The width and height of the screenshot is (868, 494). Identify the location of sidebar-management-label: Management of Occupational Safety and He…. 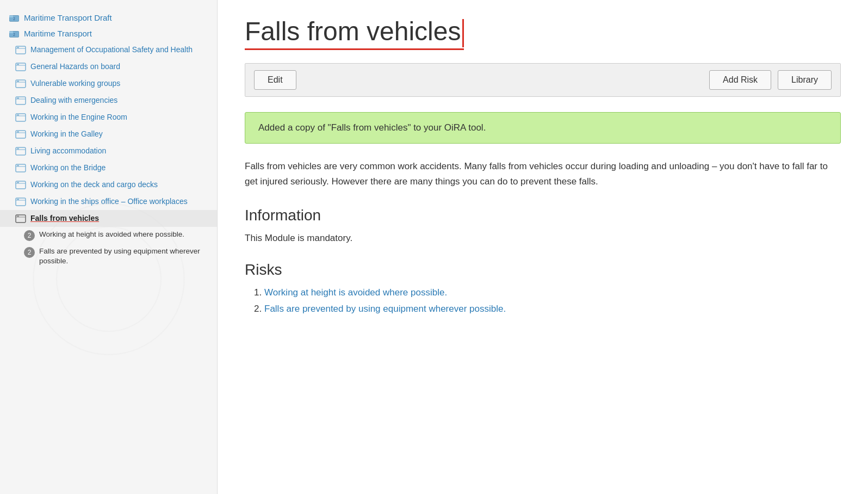
(111, 50).